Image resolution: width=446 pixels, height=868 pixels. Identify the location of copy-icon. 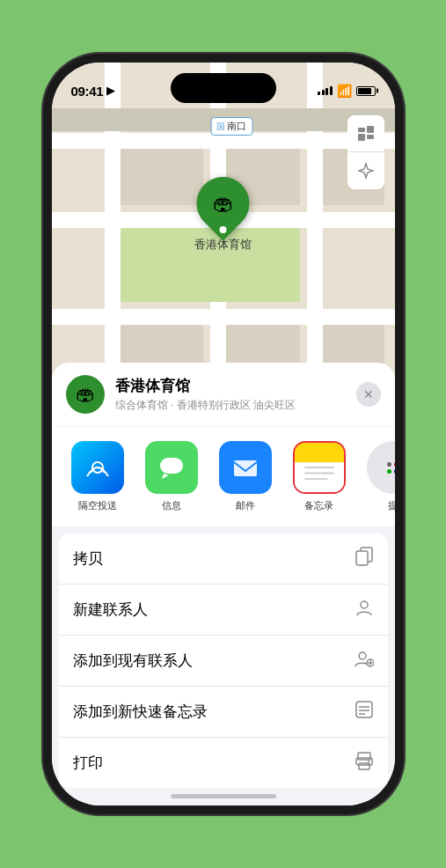
(364, 558).